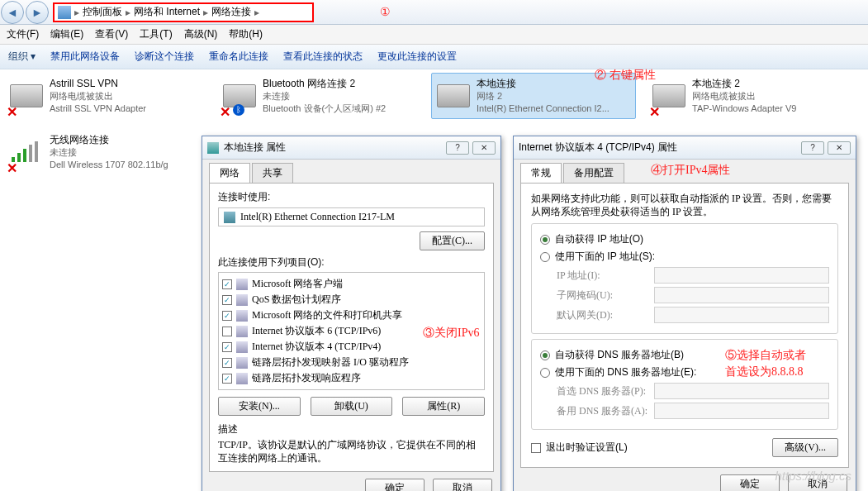 This screenshot has width=868, height=491. What do you see at coordinates (742, 275) in the screenshot?
I see `ip-input` at bounding box center [742, 275].